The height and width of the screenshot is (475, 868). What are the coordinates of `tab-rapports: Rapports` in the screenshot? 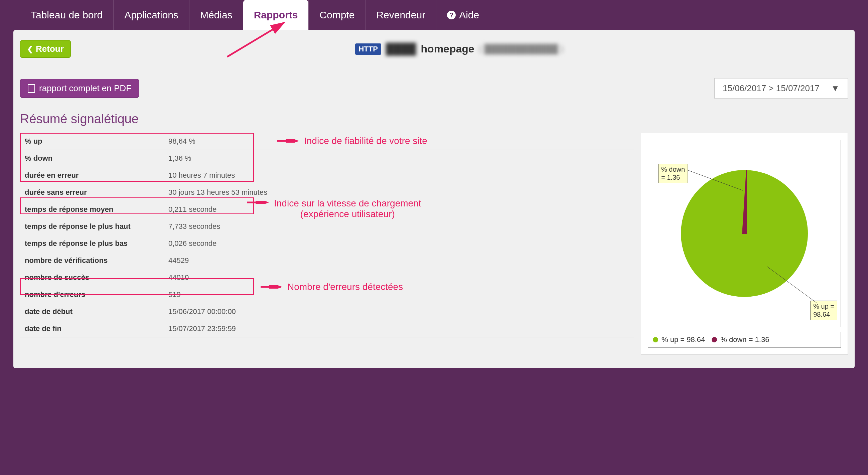 It's located at (276, 15).